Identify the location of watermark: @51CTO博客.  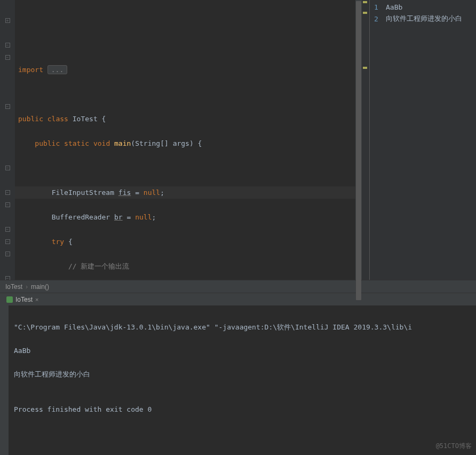
(454, 446).